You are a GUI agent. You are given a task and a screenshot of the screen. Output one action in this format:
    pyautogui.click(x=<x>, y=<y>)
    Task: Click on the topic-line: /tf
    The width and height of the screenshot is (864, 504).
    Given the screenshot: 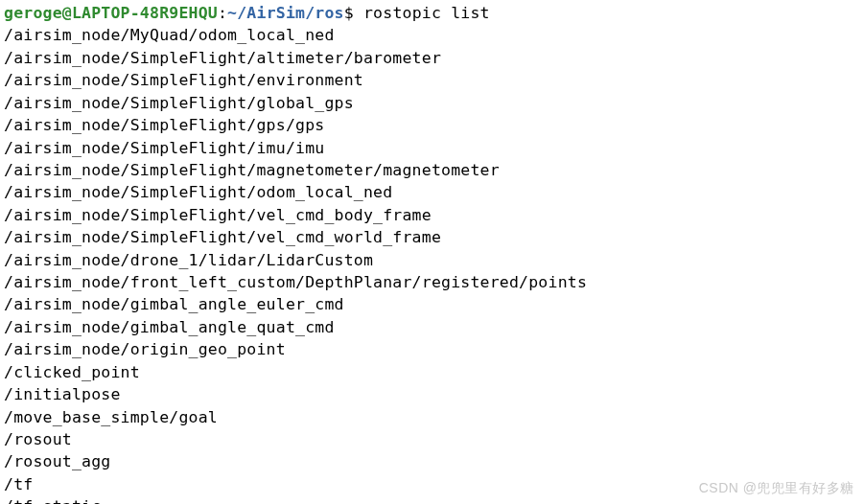 What is the action you would take?
    pyautogui.click(x=432, y=485)
    